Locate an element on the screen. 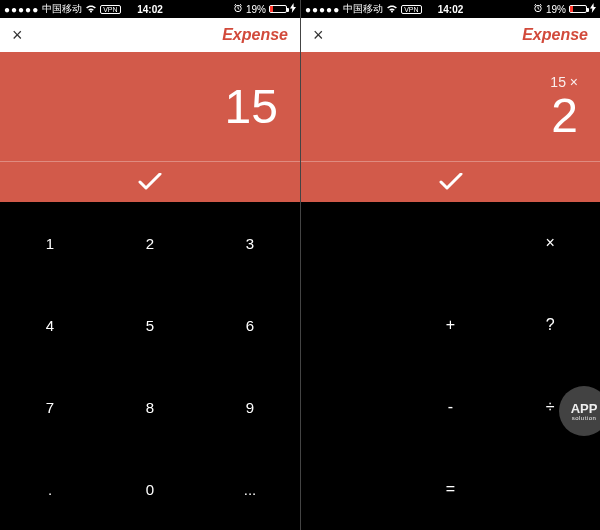 The height and width of the screenshot is (530, 600). amount-display: 15 × 2 is located at coordinates (450, 127).